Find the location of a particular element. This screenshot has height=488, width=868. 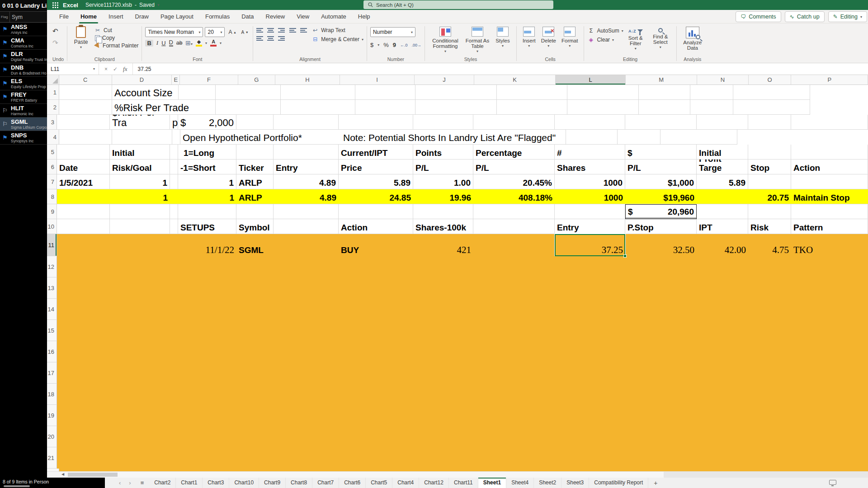

watchlist-item-hlit: ⚐HLITHarmonic Inc is located at coordinates (24, 111).